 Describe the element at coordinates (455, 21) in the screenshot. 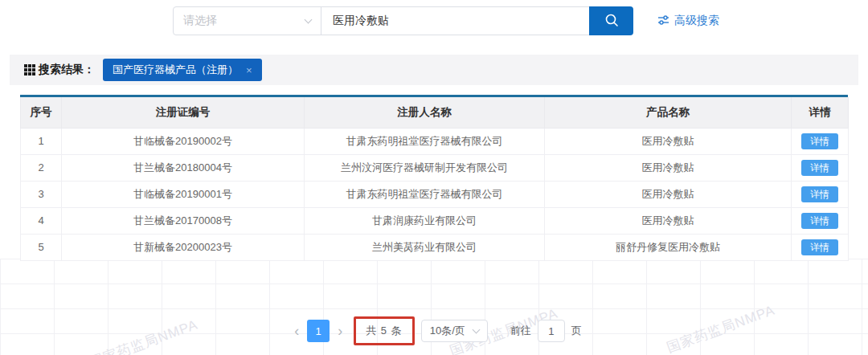

I see `search-input` at that location.